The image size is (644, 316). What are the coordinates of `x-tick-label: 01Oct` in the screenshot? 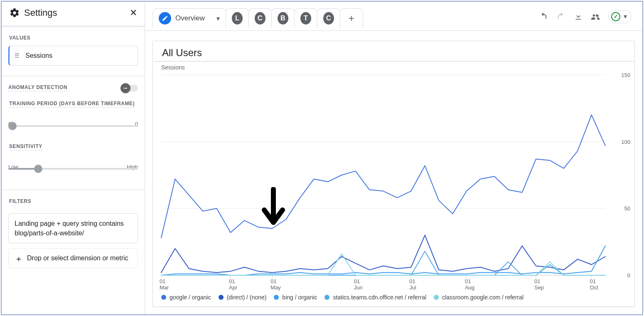 It's located at (594, 284).